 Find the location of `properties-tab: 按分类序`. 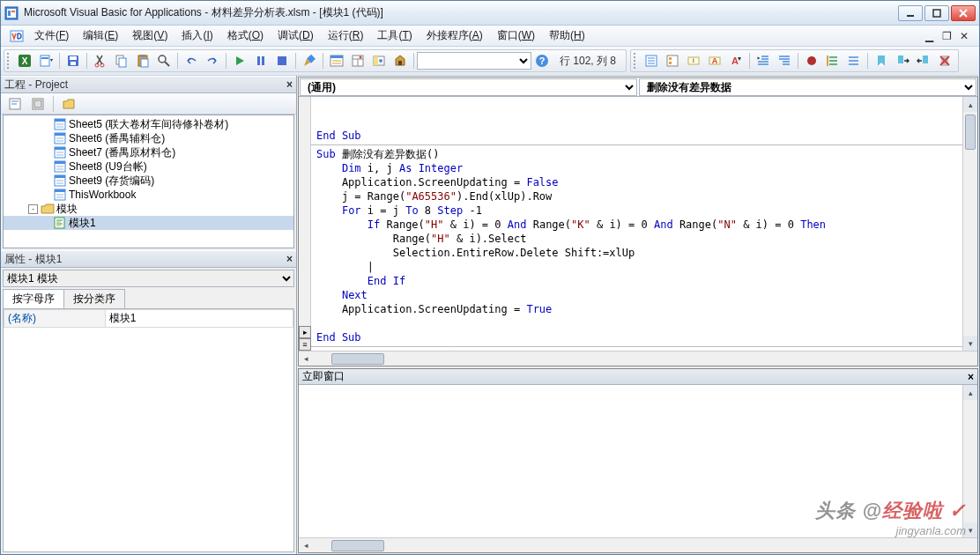

properties-tab: 按分类序 is located at coordinates (94, 299).